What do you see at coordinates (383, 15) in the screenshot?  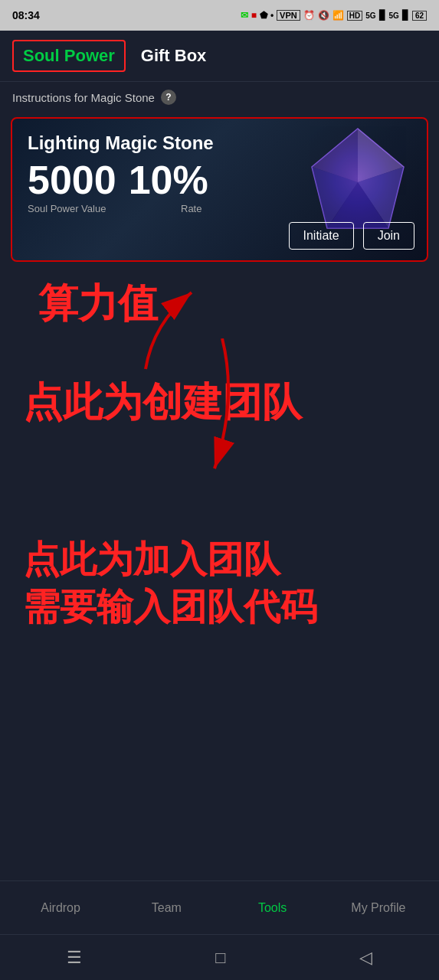 I see `signal-bar-icon: ▊` at bounding box center [383, 15].